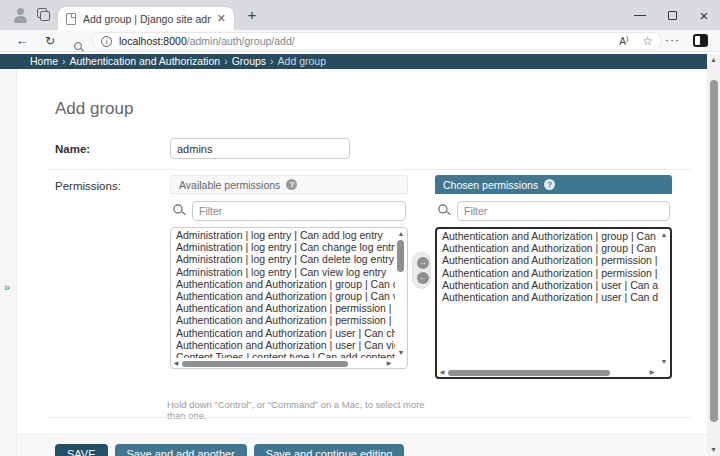 Image resolution: width=720 pixels, height=456 pixels. Describe the element at coordinates (283, 272) in the screenshot. I see `permission-option: Administration | log entry | Can view lo…` at that location.